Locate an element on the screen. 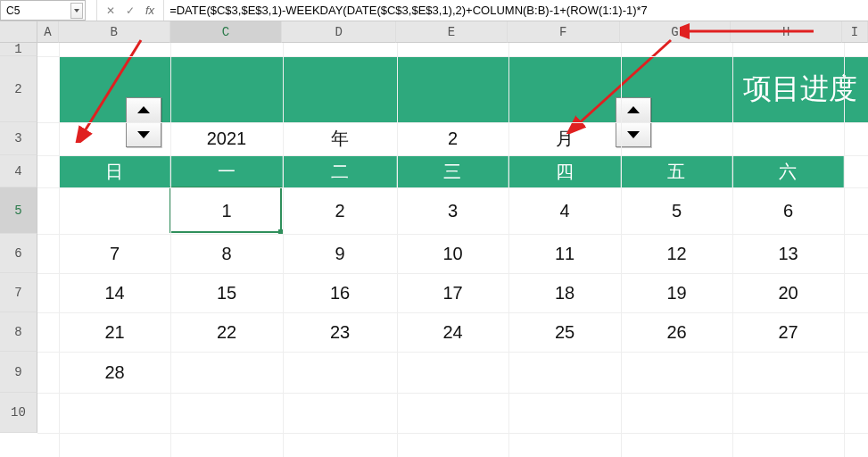  title-text: 项目进度 is located at coordinates (800, 89).